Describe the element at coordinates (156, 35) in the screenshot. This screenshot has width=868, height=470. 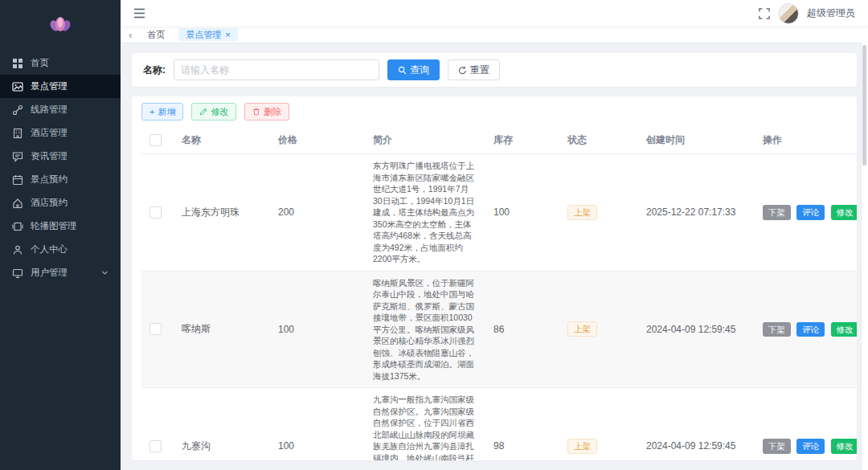
I see `tab-home: 首页` at that location.